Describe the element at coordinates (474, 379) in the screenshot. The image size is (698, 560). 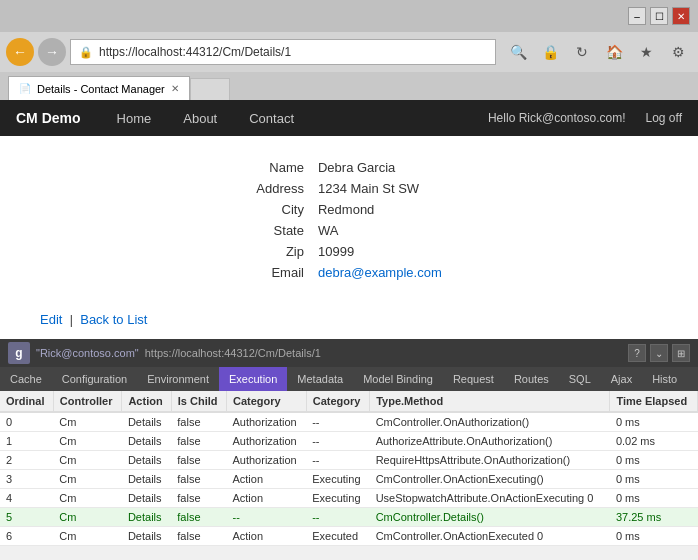
I see `glimpse-tab-request: Request` at that location.